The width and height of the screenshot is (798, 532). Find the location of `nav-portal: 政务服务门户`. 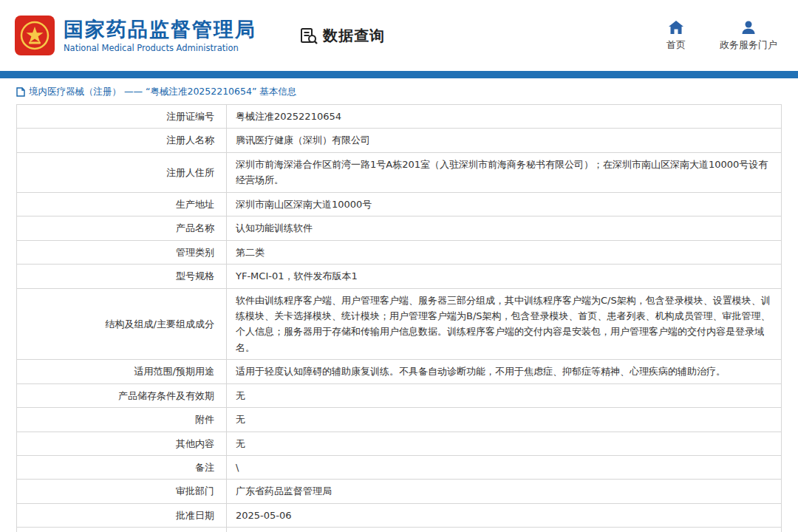

nav-portal: 政务服务门户 is located at coordinates (748, 35).